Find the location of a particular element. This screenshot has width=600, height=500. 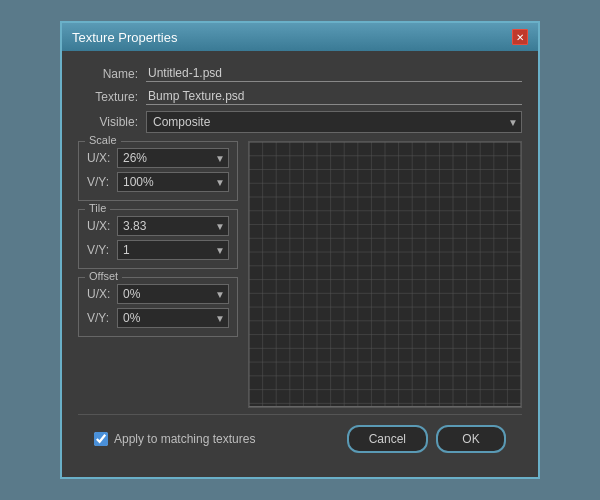

offset-ux-select-wrapper: 0% 25% 50% 75% ▼ is located at coordinates (173, 294).